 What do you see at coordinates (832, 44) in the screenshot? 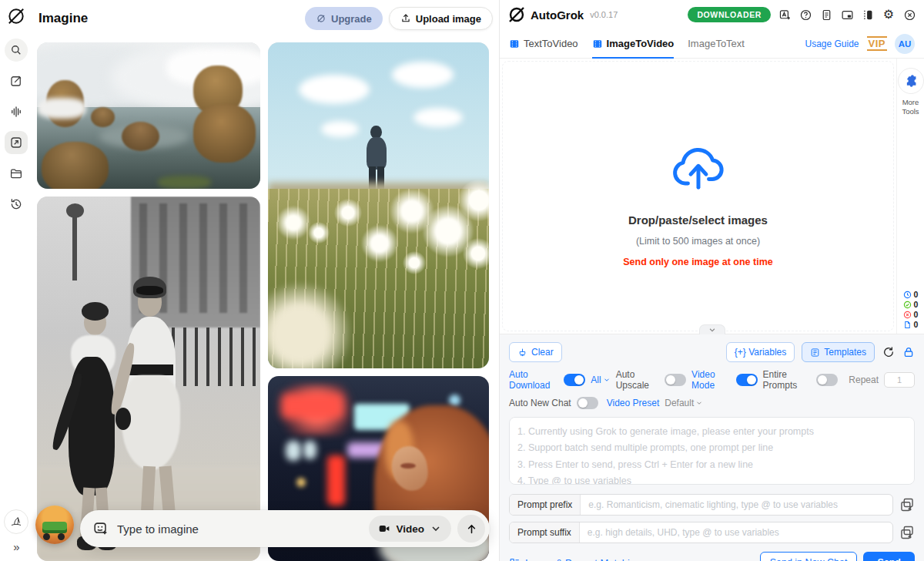
I see `usage-guide-link: Usage Guide` at bounding box center [832, 44].